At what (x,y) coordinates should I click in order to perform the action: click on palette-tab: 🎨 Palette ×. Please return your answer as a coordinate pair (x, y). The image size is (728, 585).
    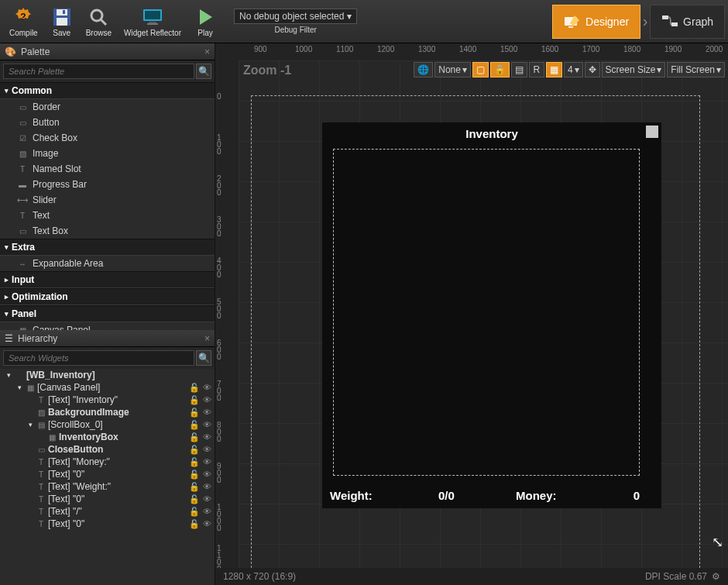
    Looking at the image, I should click on (107, 52).